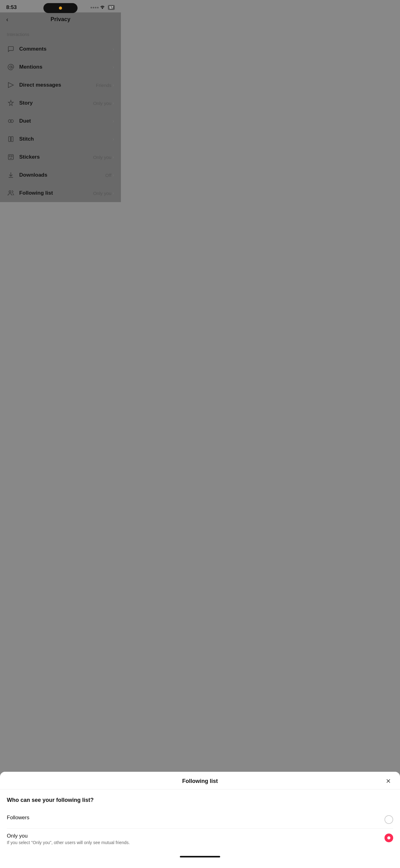 The height and width of the screenshot is (868, 400). What do you see at coordinates (61, 20) in the screenshot?
I see `nav-header: ‹ Privacy` at bounding box center [61, 20].